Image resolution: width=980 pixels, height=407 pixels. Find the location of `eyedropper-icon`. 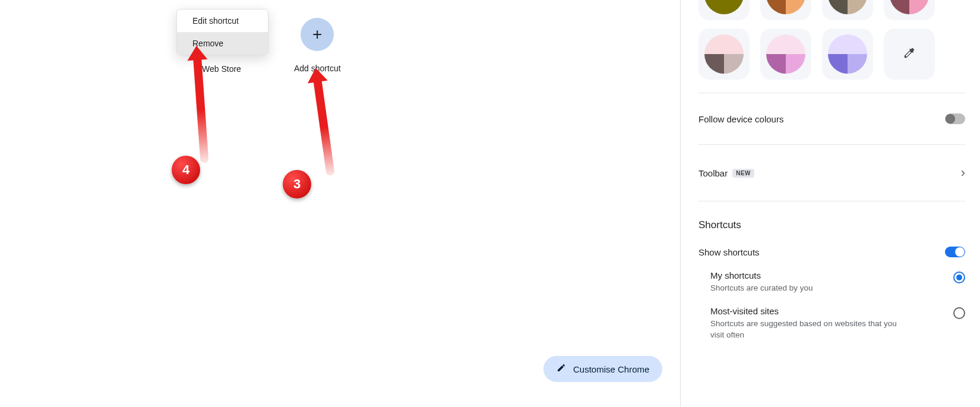

eyedropper-icon is located at coordinates (909, 54).